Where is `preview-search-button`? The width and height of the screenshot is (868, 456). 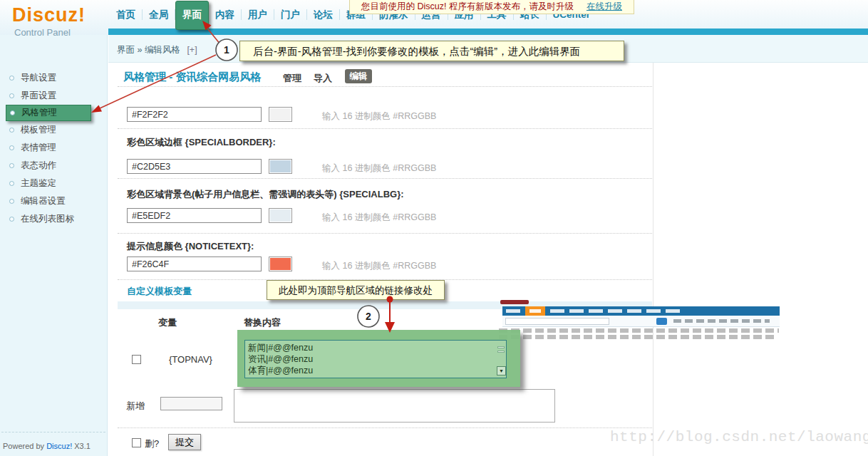 preview-search-button is located at coordinates (661, 321).